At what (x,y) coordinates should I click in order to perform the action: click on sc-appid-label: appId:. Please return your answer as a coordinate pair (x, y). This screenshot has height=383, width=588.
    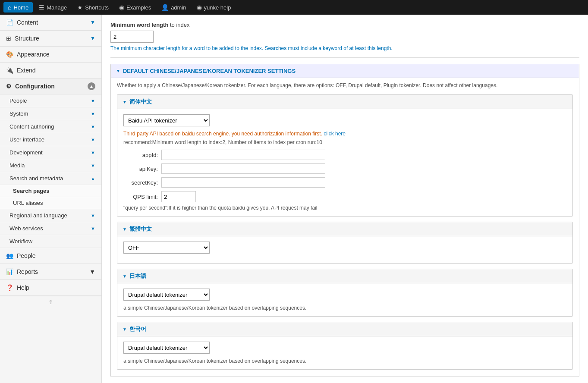
    Looking at the image, I should click on (141, 155).